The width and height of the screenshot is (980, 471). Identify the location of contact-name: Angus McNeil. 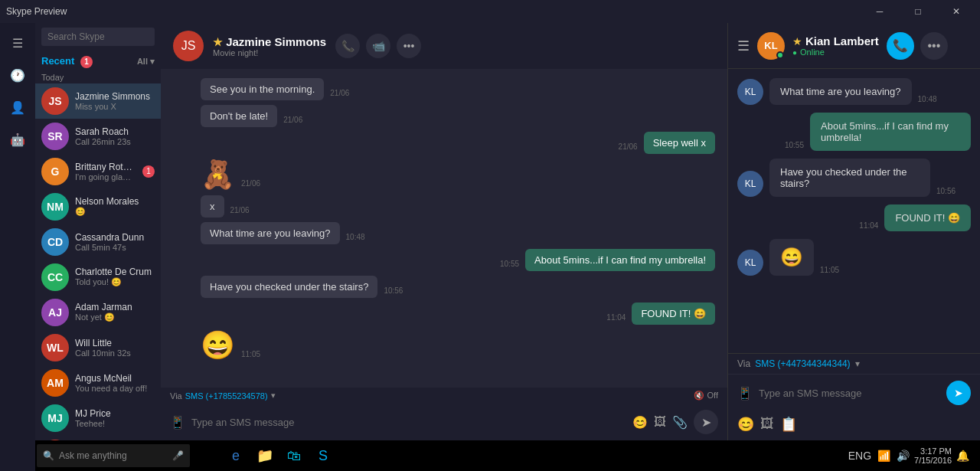
(115, 378).